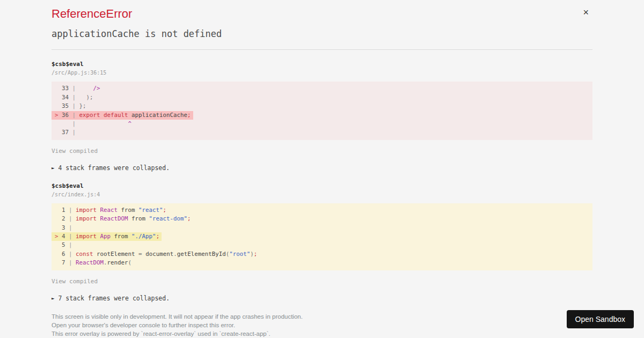 This screenshot has width=644, height=338. What do you see at coordinates (114, 168) in the screenshot?
I see `collapsed-frames-label: 4 stack frames were collapsed.` at bounding box center [114, 168].